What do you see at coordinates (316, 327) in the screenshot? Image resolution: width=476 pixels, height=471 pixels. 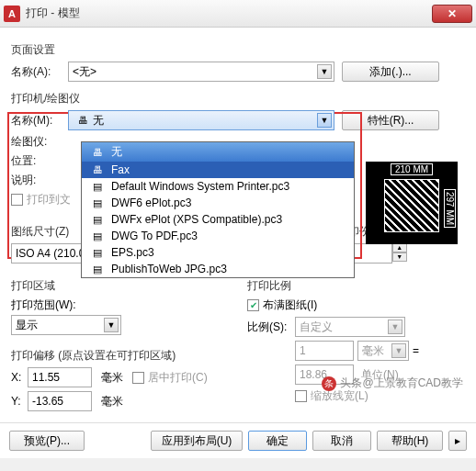 I see `scale-value: 自定义` at bounding box center [316, 327].